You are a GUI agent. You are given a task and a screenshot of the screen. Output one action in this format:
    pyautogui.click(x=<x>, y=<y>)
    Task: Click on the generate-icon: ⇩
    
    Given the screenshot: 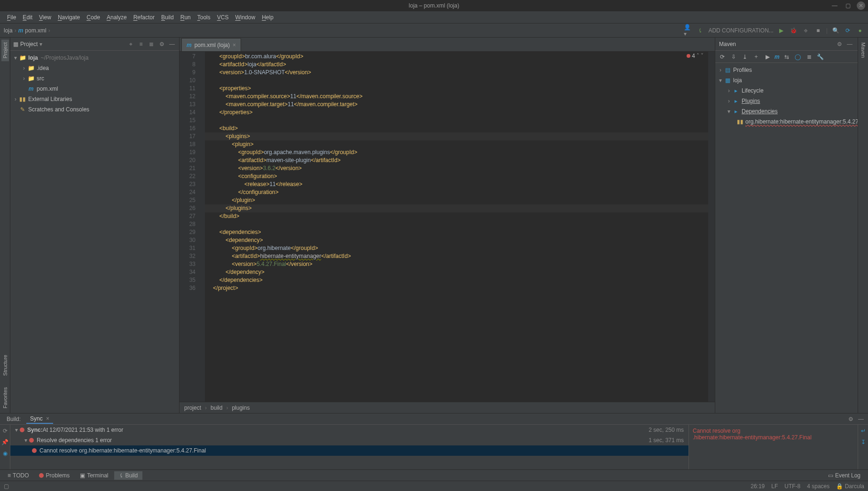 What is the action you would take?
    pyautogui.click(x=734, y=57)
    